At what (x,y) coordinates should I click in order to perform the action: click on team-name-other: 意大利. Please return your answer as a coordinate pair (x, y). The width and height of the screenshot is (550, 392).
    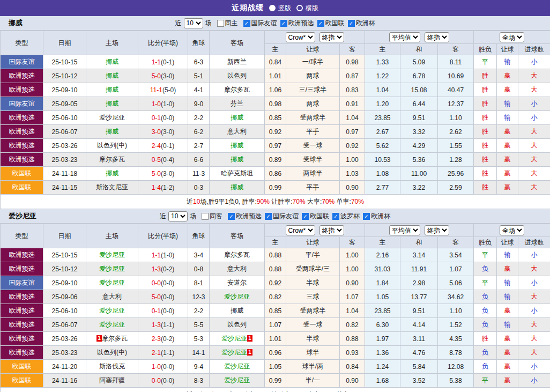
    Looking at the image, I should click on (237, 131).